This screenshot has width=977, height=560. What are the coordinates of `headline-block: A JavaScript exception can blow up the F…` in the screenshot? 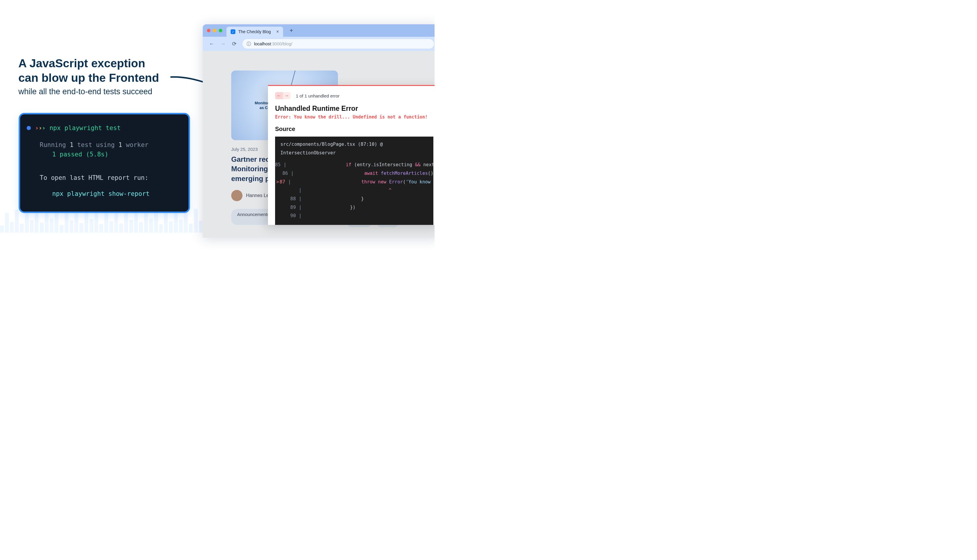 It's located at (105, 76).